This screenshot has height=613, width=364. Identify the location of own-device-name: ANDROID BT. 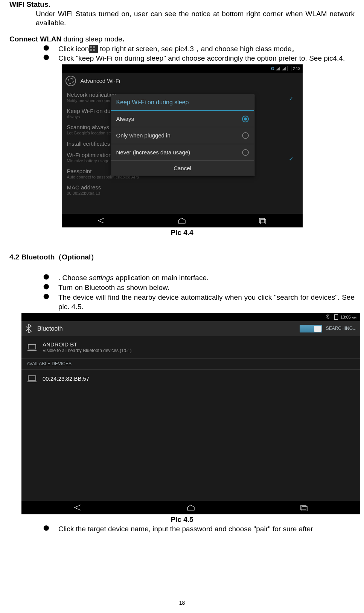
(87, 345).